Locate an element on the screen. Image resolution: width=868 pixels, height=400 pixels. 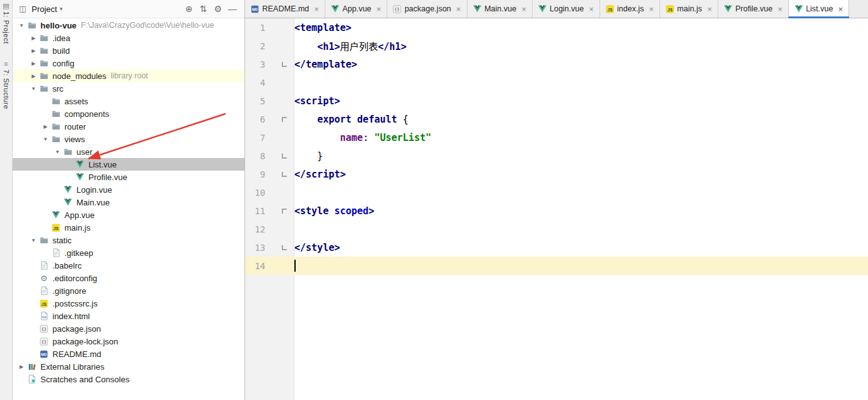
tree-item-main-js: JSmain.js is located at coordinates (129, 227).